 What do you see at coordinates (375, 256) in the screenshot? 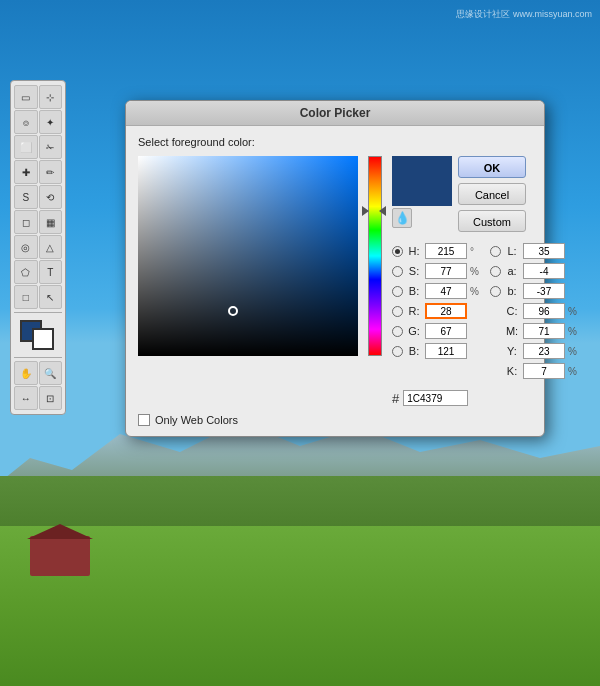
I see `hue-slider-container` at bounding box center [375, 256].